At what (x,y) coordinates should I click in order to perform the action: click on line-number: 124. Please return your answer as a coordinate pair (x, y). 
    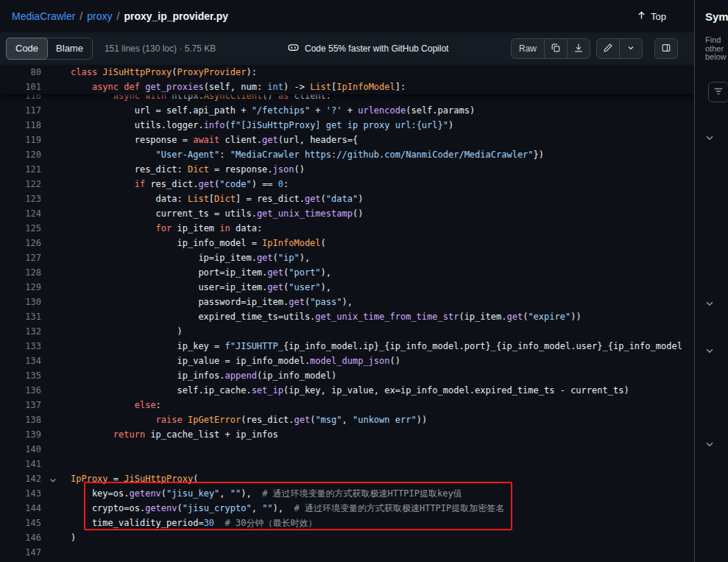
    Looking at the image, I should click on (21, 214).